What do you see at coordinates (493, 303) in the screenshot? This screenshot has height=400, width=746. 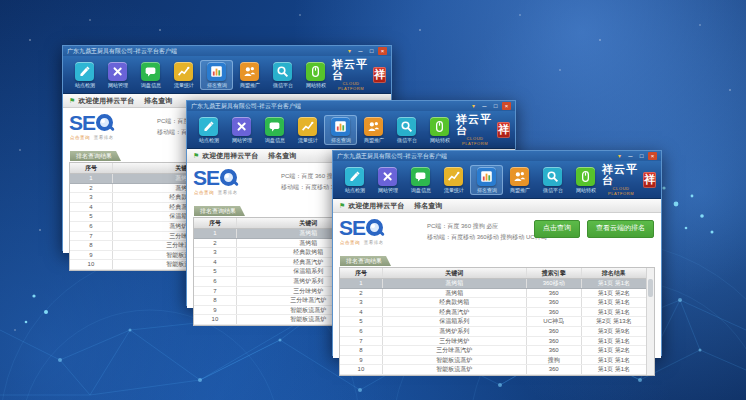 I see `table-row: 3经典款烤箱360第1页 第1名` at bounding box center [493, 303].